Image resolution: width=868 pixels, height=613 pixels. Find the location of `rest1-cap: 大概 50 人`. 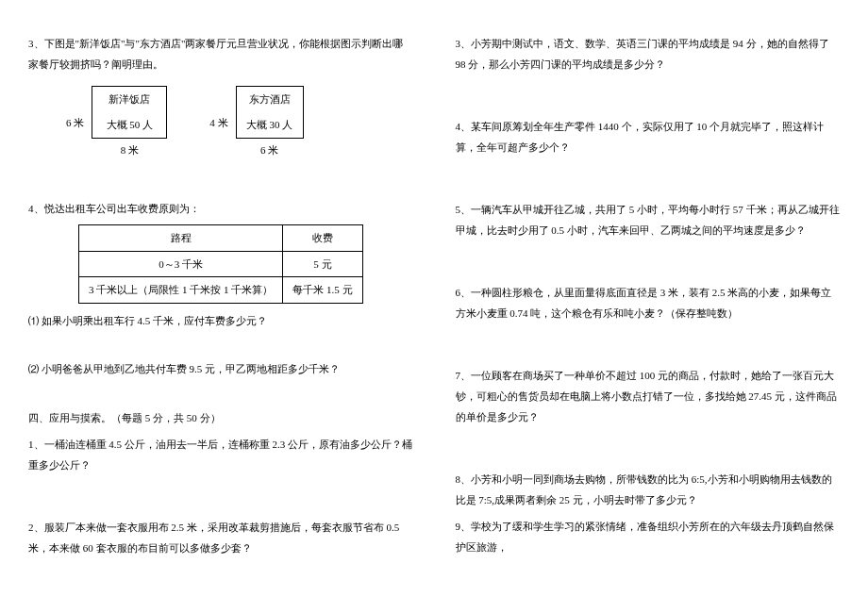

rest1-cap: 大概 50 人 is located at coordinates (129, 124).